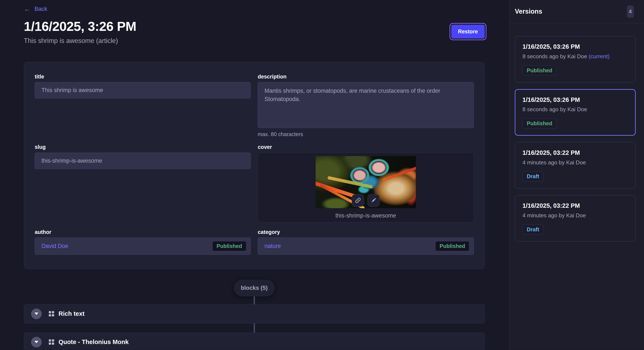 Image resolution: width=644 pixels, height=350 pixels. I want to click on pencil-icon, so click(374, 200).